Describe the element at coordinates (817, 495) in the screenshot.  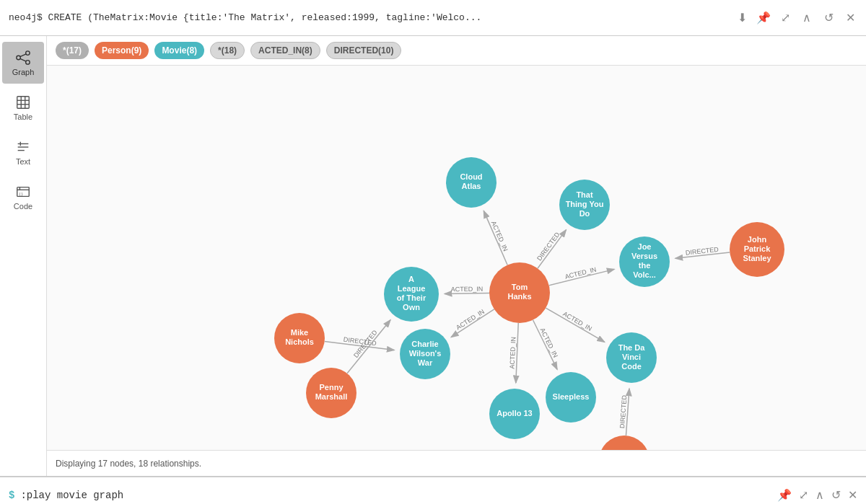
I see `bottom-bar-icons: 📌 ⤢ ∧ ↺ ✕` at that location.